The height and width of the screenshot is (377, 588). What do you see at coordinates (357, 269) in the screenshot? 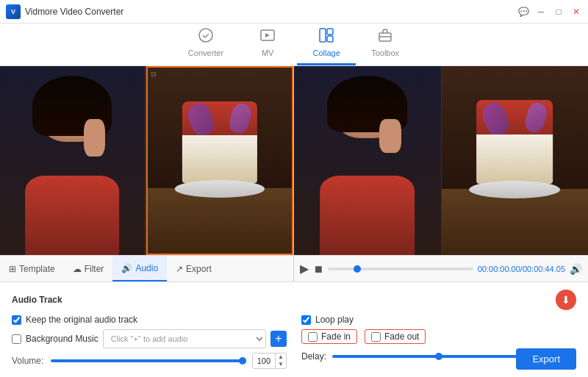
I see `progress-indicator` at bounding box center [357, 269].